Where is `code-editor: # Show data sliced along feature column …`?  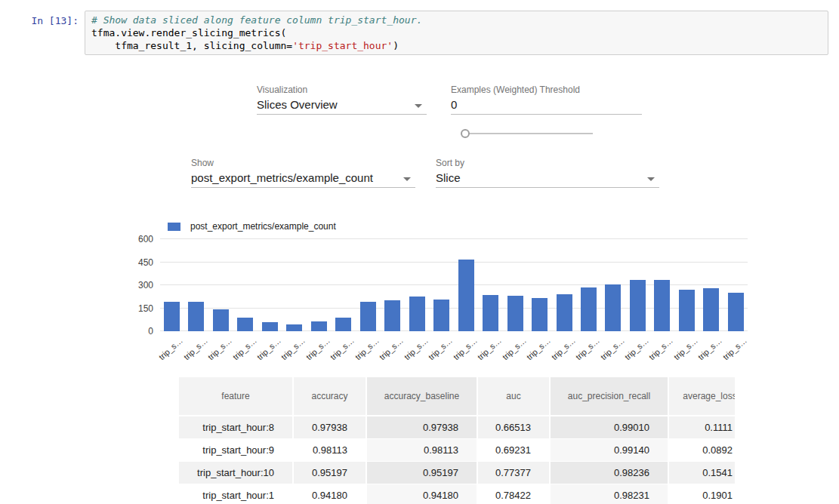 code-editor: # Show data sliced along feature column … is located at coordinates (456, 33).